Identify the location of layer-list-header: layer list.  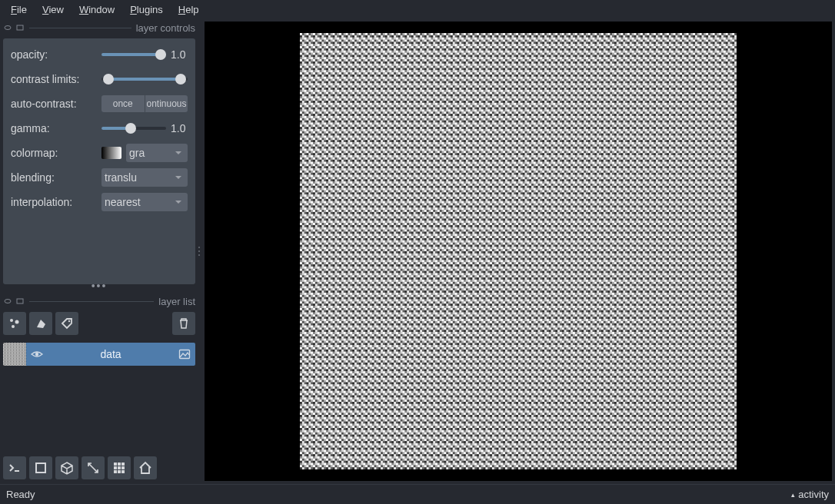
(99, 301).